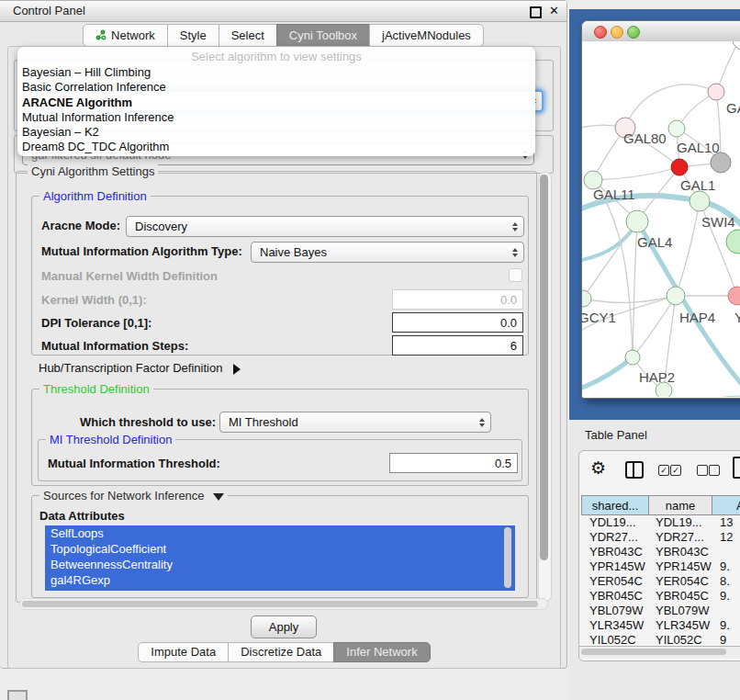 The width and height of the screenshot is (740, 700). I want to click on tab-network: Network, so click(125, 35).